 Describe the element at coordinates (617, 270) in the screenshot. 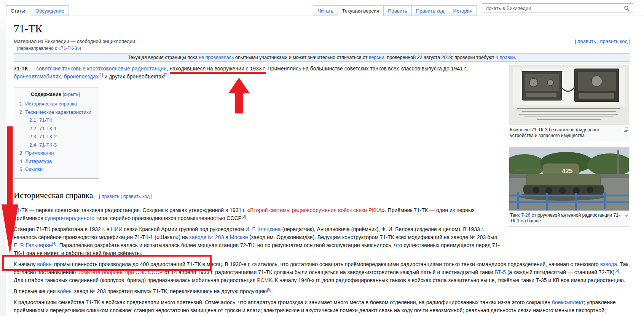

I see `reference-link: [5]` at that location.